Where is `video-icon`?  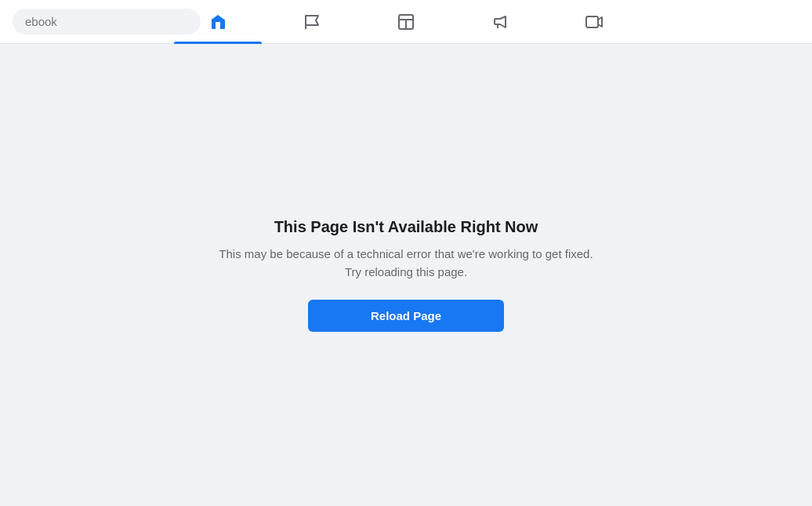
video-icon is located at coordinates (594, 22).